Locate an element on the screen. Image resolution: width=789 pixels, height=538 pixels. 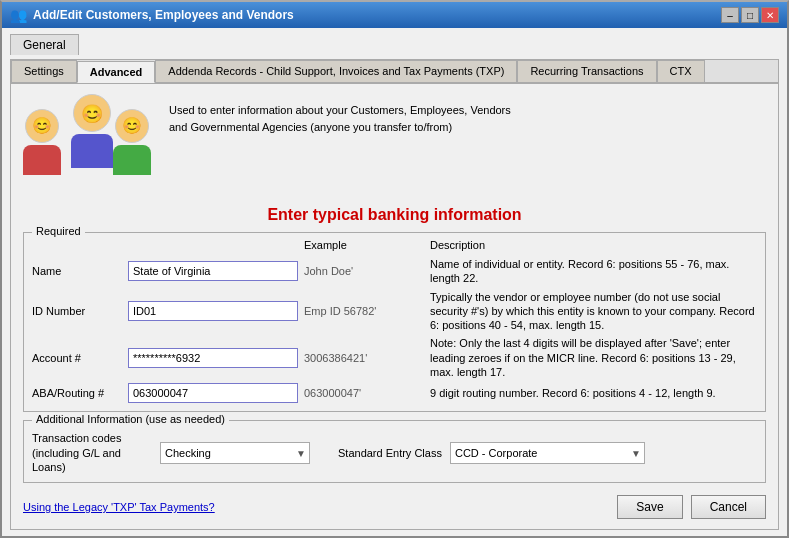
input-id is located at coordinates (213, 311).